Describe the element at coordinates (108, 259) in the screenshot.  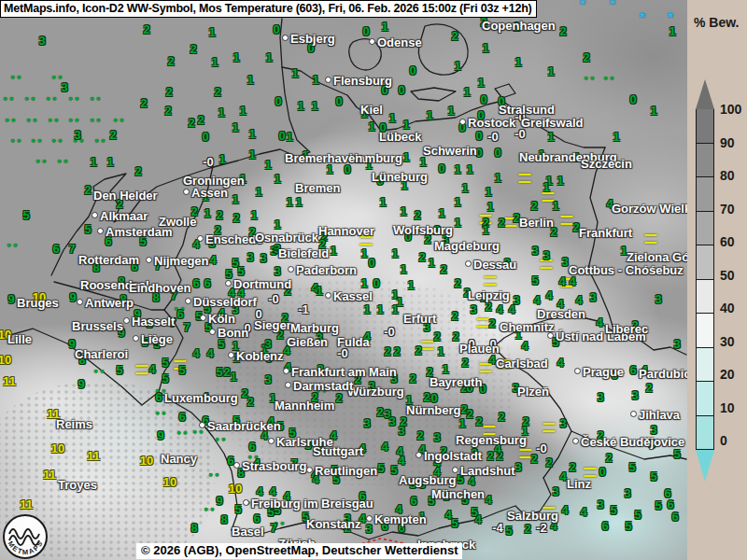
I see `city-label: Rotterdam` at that location.